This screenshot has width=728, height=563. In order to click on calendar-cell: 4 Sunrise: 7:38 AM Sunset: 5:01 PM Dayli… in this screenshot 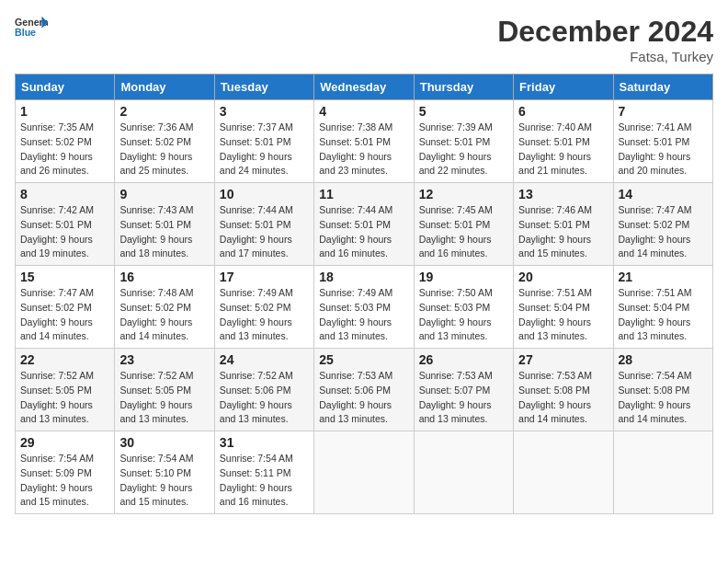, I will do `click(364, 142)`.